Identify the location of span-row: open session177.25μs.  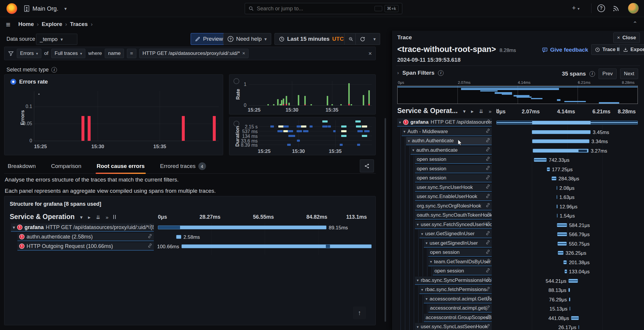
(518, 169).